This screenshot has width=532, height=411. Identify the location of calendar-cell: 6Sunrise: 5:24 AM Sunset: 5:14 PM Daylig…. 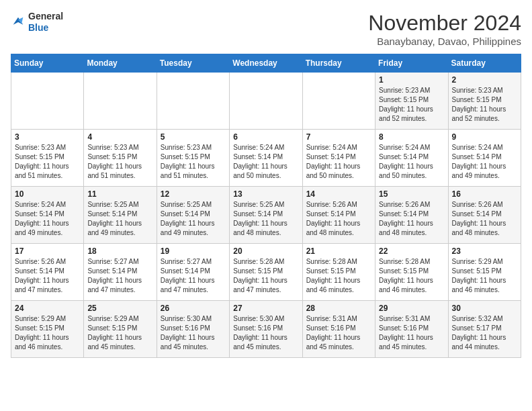
(266, 158).